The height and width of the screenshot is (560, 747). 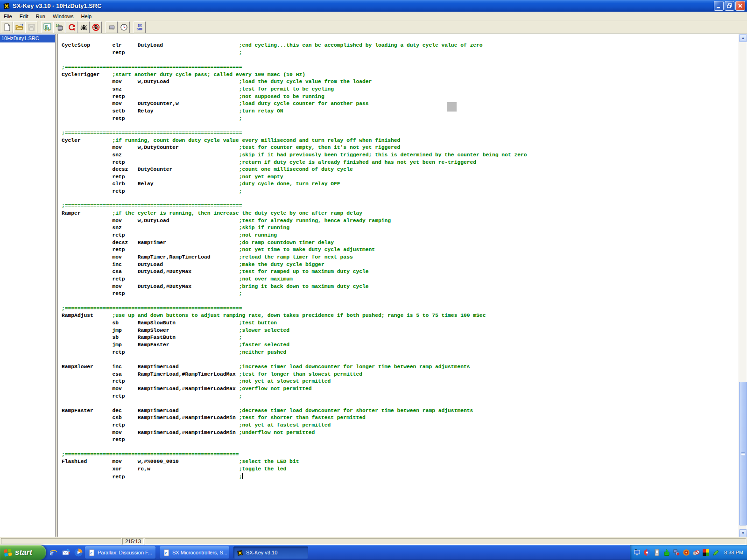 I want to click on minimize-button, so click(x=719, y=6).